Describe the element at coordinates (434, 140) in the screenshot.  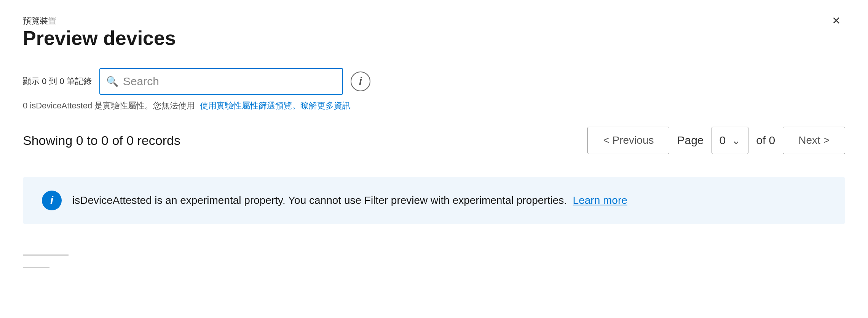
I see `showing-row: Showing 0 to 0 of 0 records < Previous P…` at that location.